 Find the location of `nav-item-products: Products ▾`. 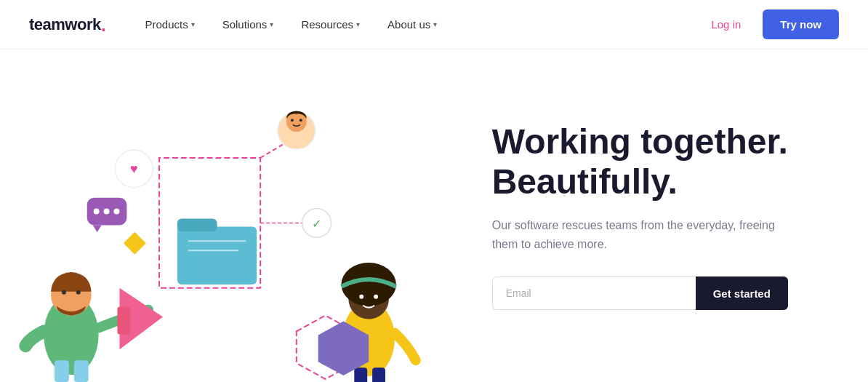

nav-item-products: Products ▾ is located at coordinates (169, 25).